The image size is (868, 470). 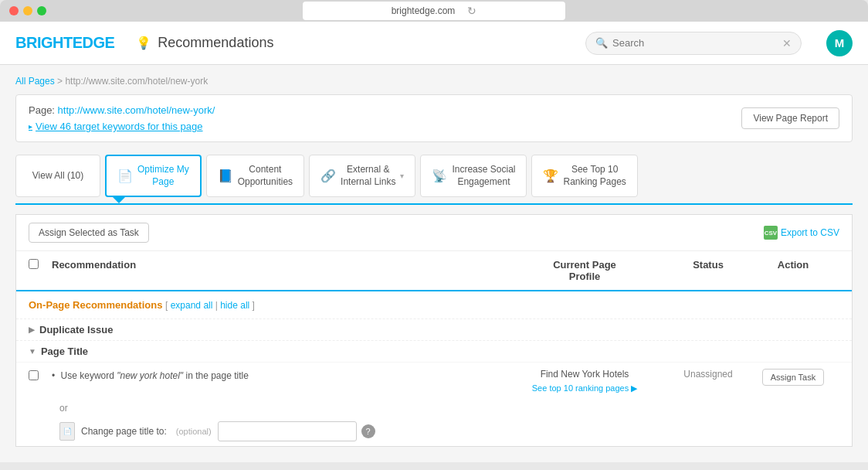 What do you see at coordinates (63, 408) in the screenshot?
I see `or-text: or` at bounding box center [63, 408].